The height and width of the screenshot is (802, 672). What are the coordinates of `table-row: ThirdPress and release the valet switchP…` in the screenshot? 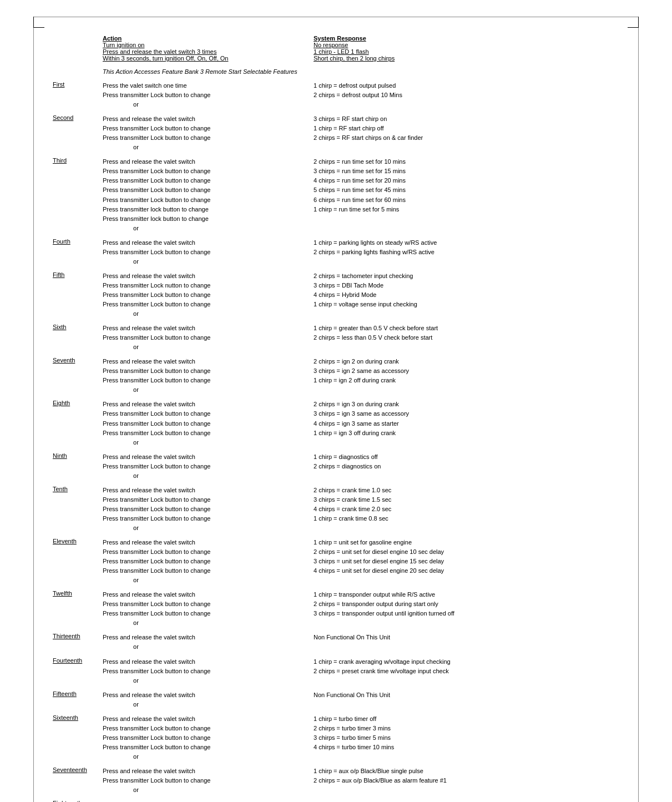 It's located at (336, 194).